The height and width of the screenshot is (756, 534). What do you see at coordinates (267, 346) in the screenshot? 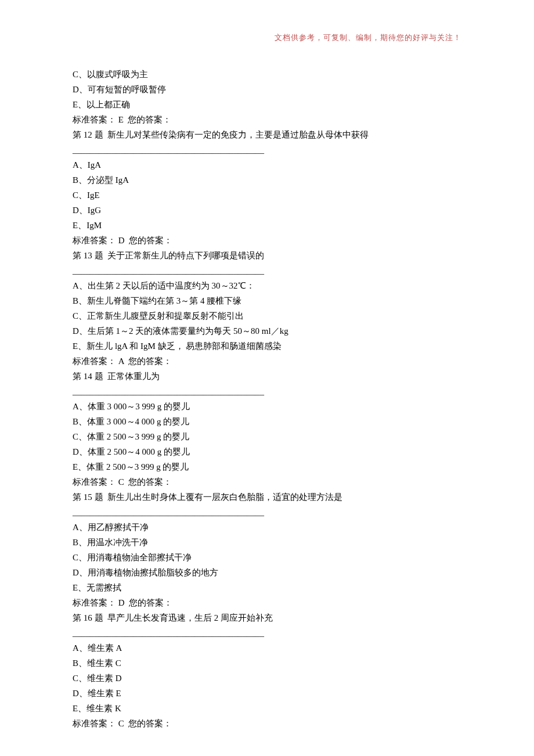
I see `option-e: E、新生儿 lgA 和 IgM 缺乏， 易患肺部和肠道细菌感染` at bounding box center [267, 346].